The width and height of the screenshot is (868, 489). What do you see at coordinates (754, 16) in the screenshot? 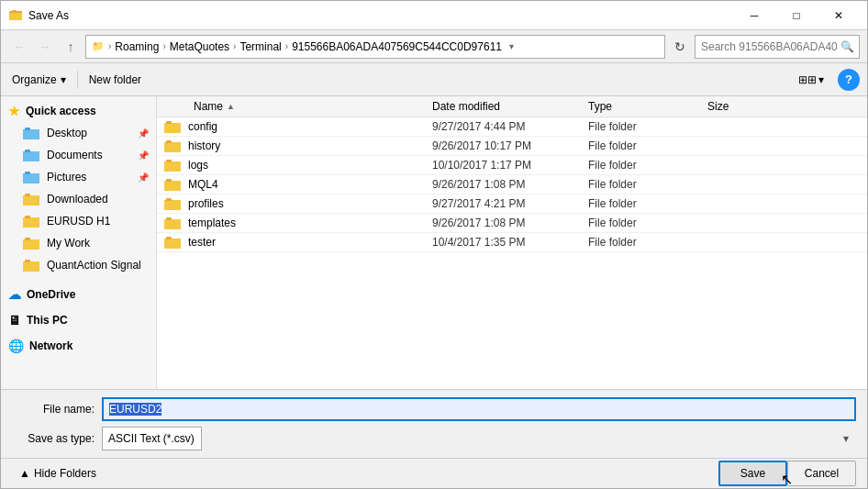
I see `minimize-button: ─` at bounding box center [754, 16].